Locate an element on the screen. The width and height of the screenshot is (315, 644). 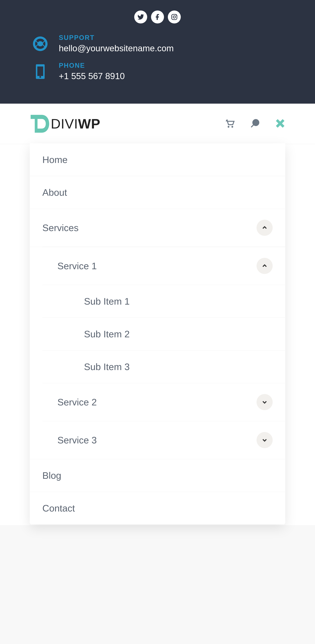
menu-item-service3: Service 3 is located at coordinates (158, 440).